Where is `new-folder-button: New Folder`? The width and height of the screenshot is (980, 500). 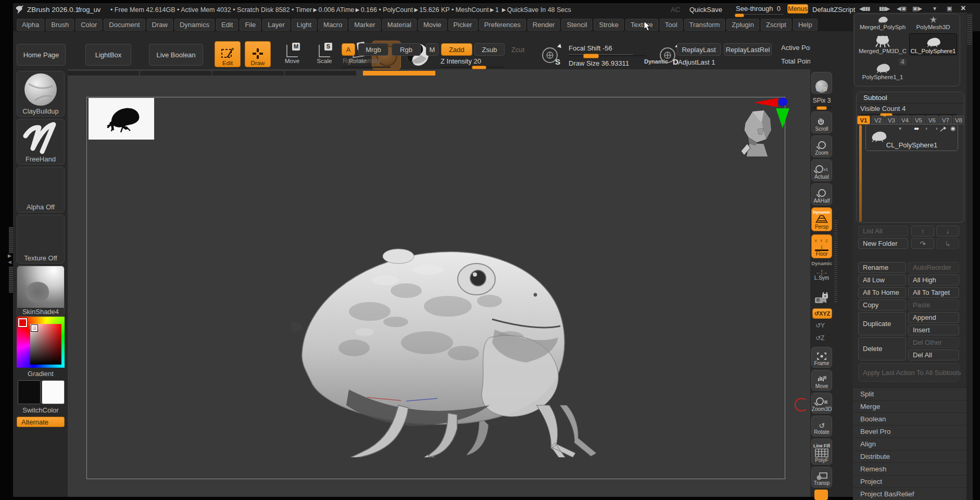 new-folder-button: New Folder is located at coordinates (883, 244).